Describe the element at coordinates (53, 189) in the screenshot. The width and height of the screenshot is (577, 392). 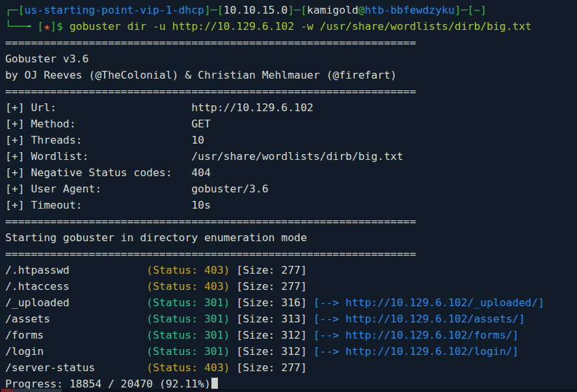
I see `config-label: [+] User Agent:` at that location.